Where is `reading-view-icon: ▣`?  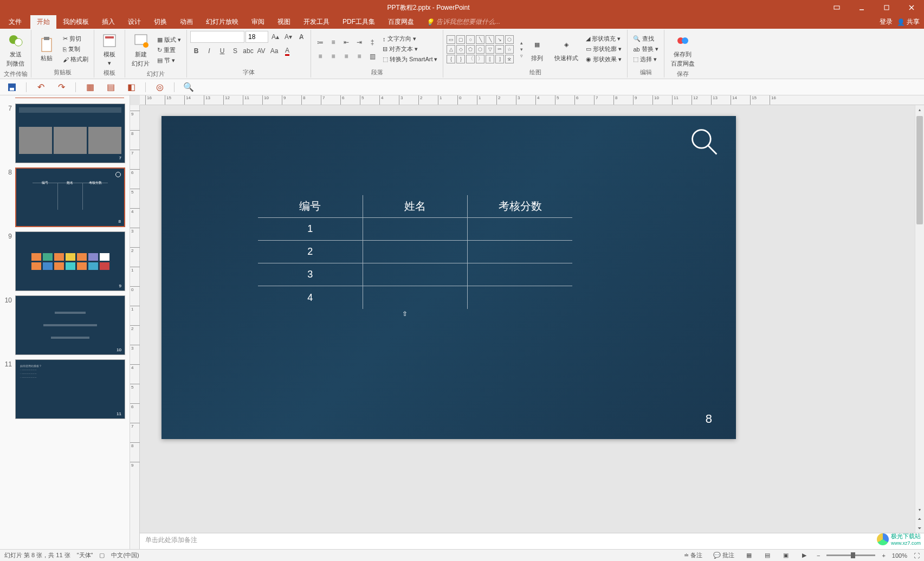
reading-view-icon: ▣ is located at coordinates (786, 556).